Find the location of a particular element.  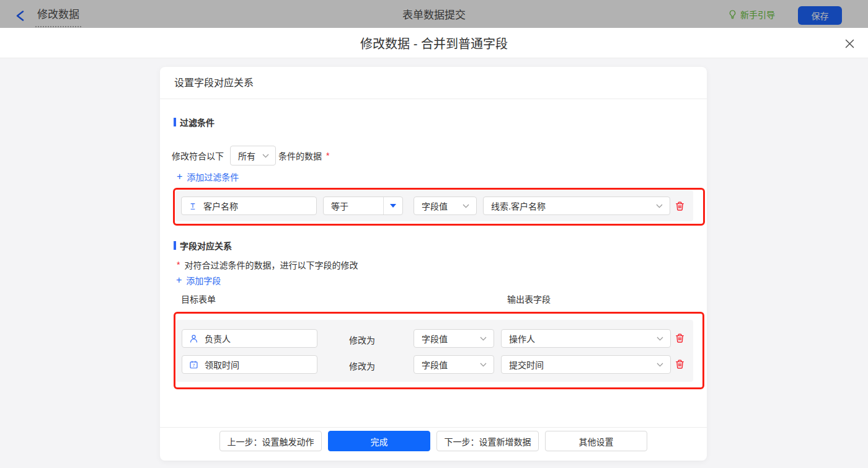

delete-condition-button is located at coordinates (680, 206).